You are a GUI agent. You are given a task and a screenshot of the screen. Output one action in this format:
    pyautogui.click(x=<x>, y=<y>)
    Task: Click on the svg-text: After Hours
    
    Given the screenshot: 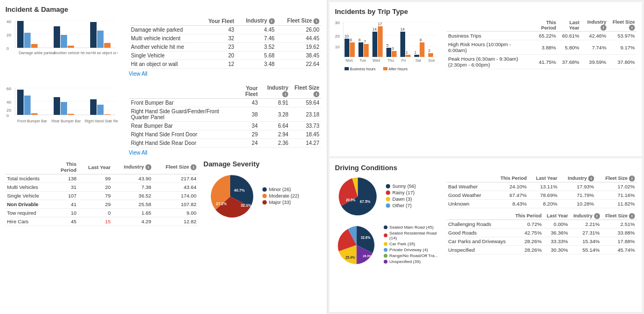 What is the action you would take?
    pyautogui.click(x=398, y=69)
    